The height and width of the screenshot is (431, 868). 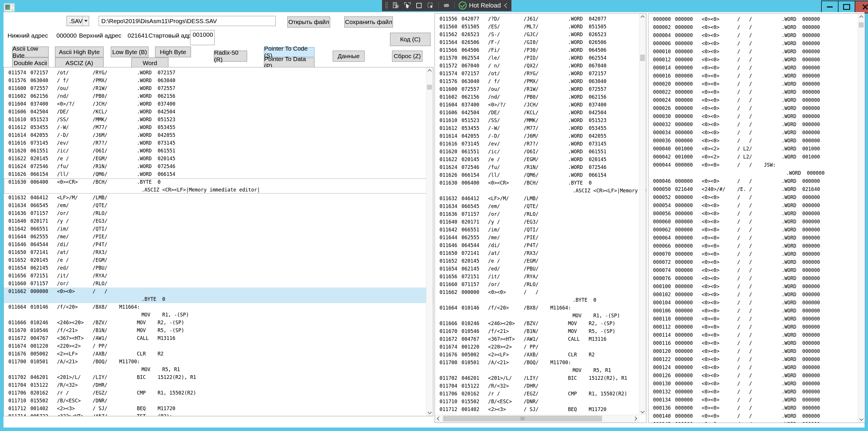 What do you see at coordinates (86, 21) in the screenshot?
I see `combobox-dropdown-button` at bounding box center [86, 21].